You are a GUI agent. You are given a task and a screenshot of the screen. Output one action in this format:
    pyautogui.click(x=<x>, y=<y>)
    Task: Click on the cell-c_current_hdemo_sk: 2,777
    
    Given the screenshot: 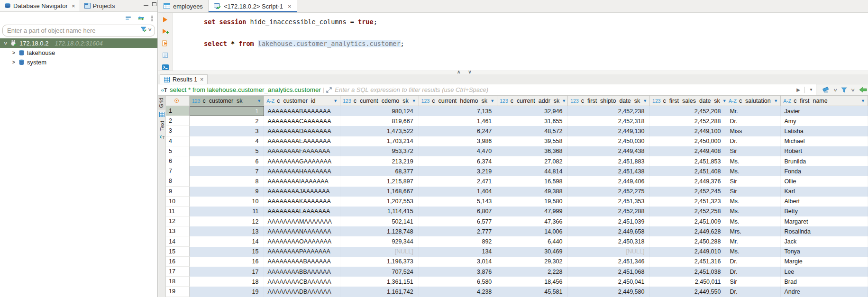 What is the action you would take?
    pyautogui.click(x=458, y=231)
    